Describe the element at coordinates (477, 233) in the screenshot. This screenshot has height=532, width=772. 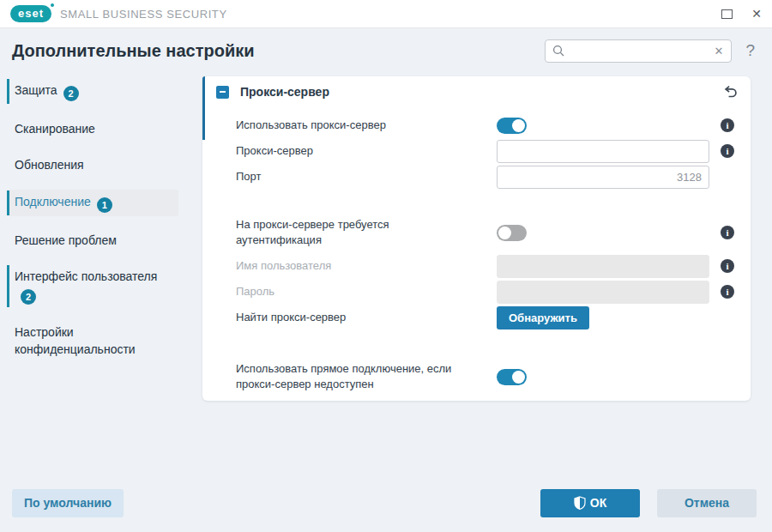
I see `row-auth-required: На прокси-сервере требуется аутентификац…` at that location.